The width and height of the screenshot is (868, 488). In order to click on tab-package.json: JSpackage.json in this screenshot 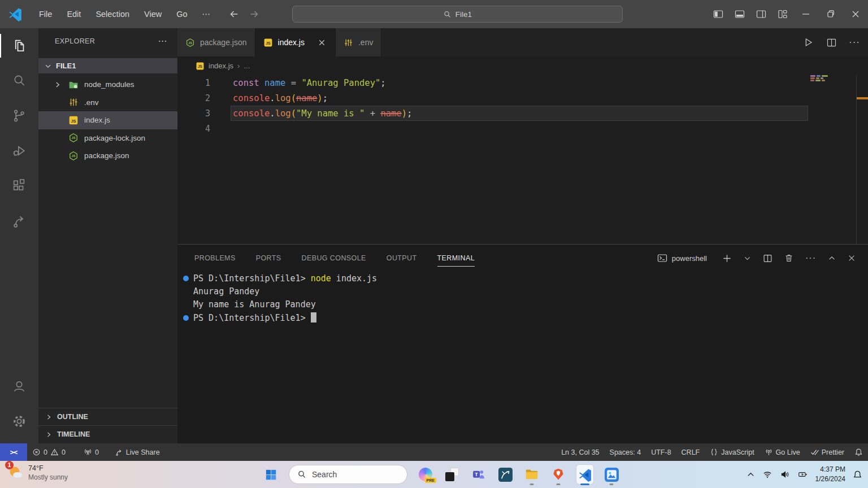, I will do `click(216, 42)`.